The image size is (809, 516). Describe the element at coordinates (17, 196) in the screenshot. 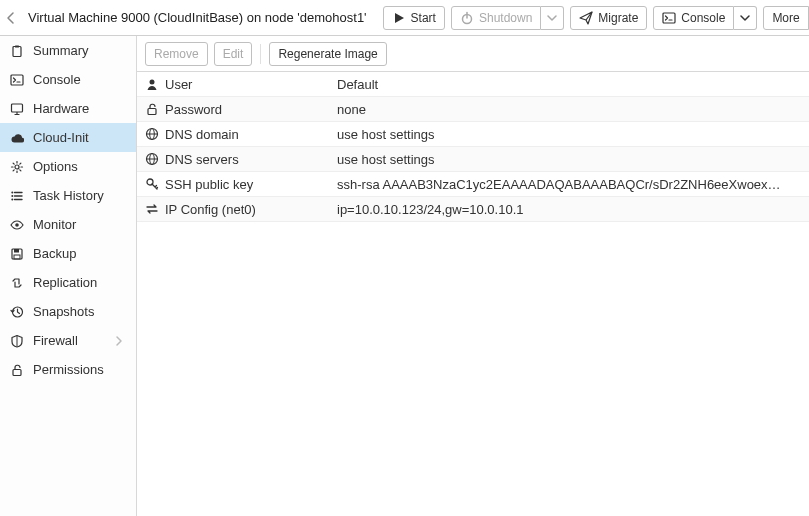

I see `list-icon` at that location.